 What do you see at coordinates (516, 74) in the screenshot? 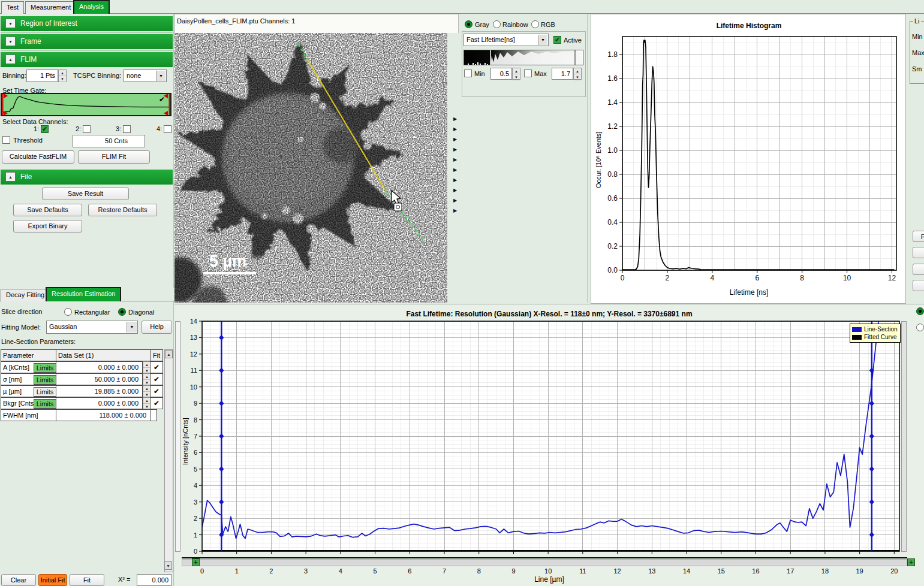
I see `min-spinner: ▲▼` at bounding box center [516, 74].